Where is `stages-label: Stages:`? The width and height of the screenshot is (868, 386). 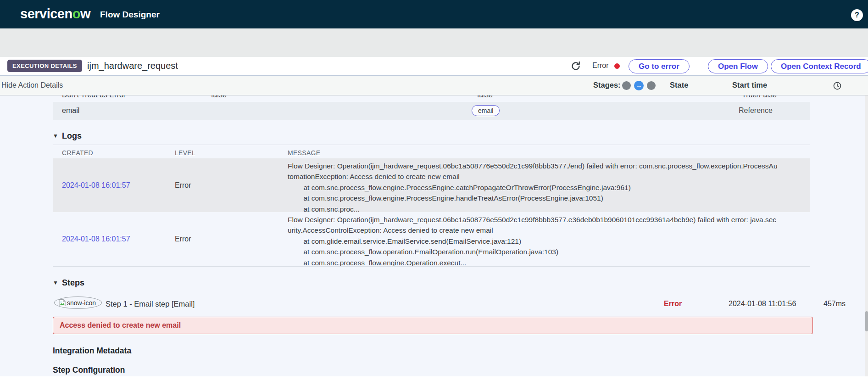
stages-label: Stages: is located at coordinates (607, 85).